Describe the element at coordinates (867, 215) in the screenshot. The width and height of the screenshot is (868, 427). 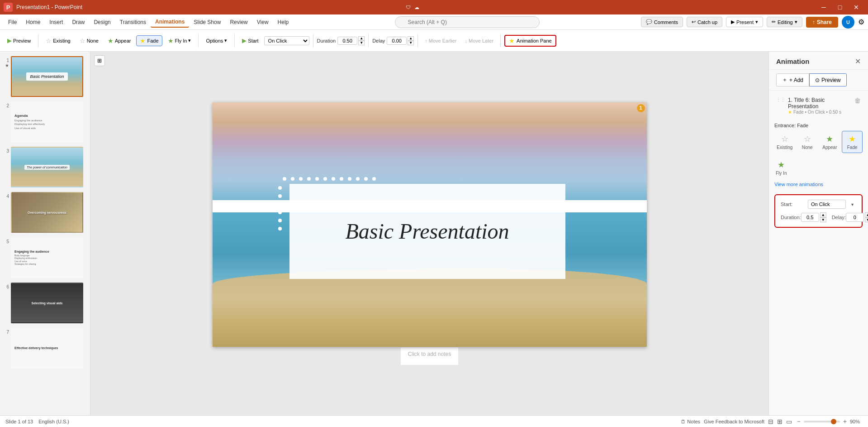
I see `timing-delay-up: ▲` at that location.